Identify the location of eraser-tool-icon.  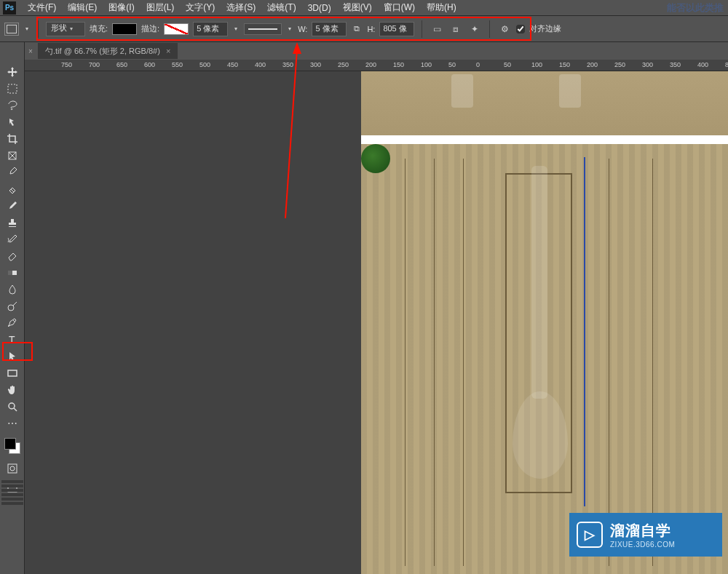
(12, 256).